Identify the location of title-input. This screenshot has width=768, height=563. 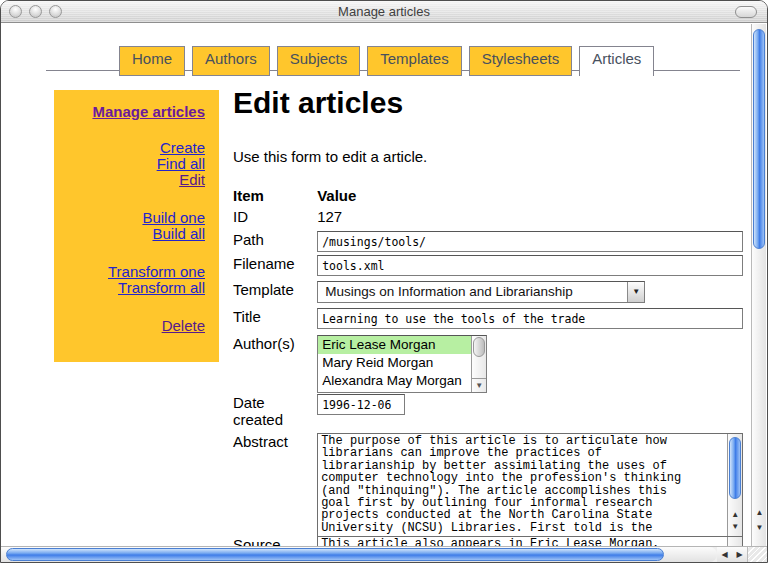
(530, 318).